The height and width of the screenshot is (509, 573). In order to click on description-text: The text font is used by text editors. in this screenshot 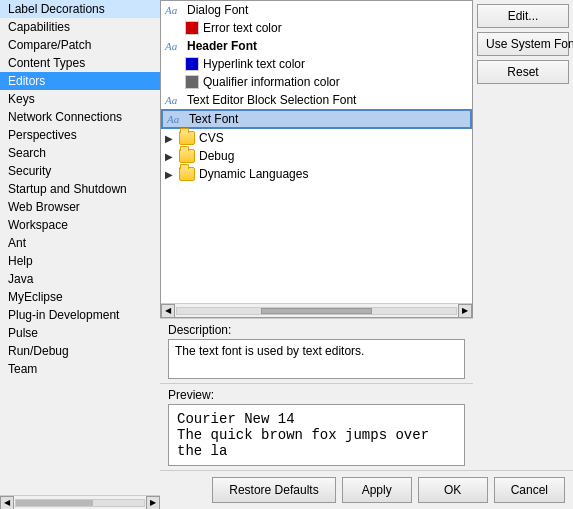, I will do `click(316, 359)`.